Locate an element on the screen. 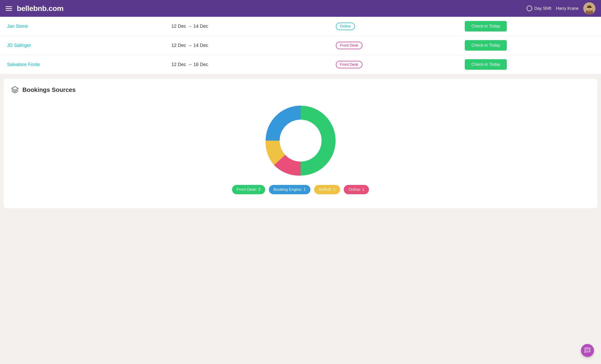  guest-name: Jan Stone is located at coordinates (89, 26).